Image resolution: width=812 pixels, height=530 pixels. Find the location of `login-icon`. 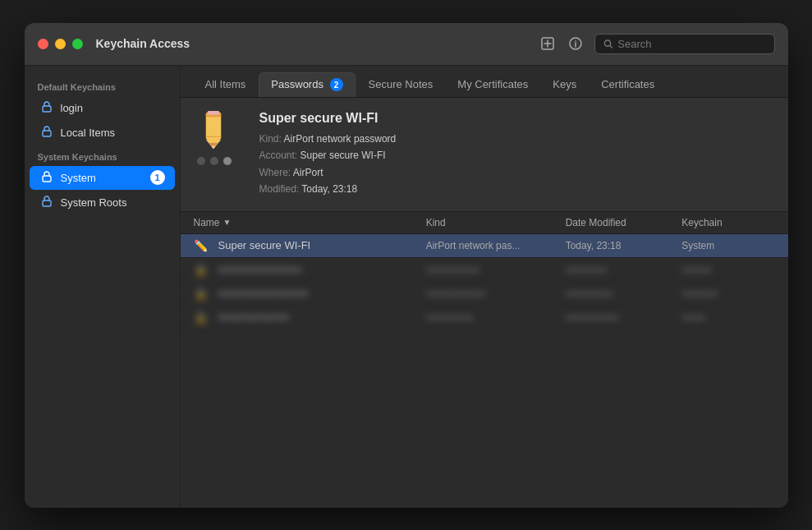

login-icon is located at coordinates (47, 108).